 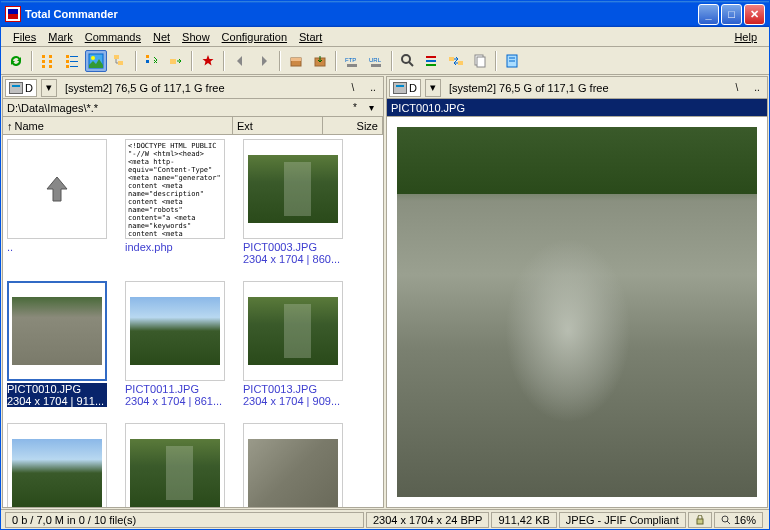 What do you see at coordinates (738, 520) in the screenshot?
I see `status-zoom: 16%` at bounding box center [738, 520].